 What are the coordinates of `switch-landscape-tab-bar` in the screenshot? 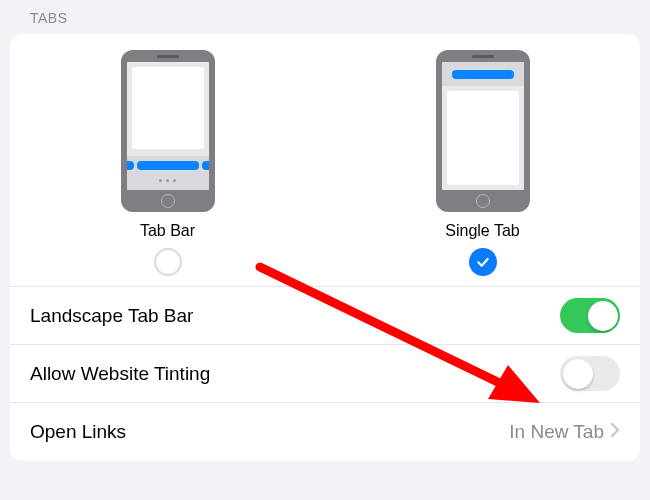 It's located at (590, 316).